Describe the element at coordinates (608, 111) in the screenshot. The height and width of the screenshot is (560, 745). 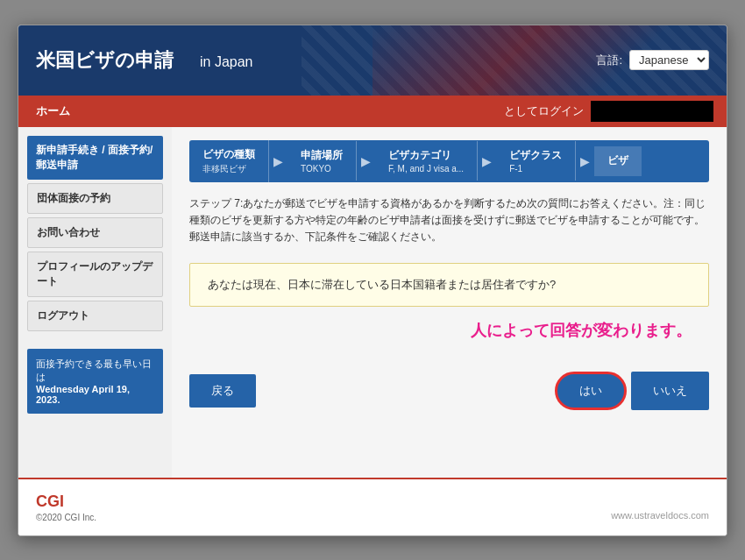
I see `login-section: としてログイン` at that location.